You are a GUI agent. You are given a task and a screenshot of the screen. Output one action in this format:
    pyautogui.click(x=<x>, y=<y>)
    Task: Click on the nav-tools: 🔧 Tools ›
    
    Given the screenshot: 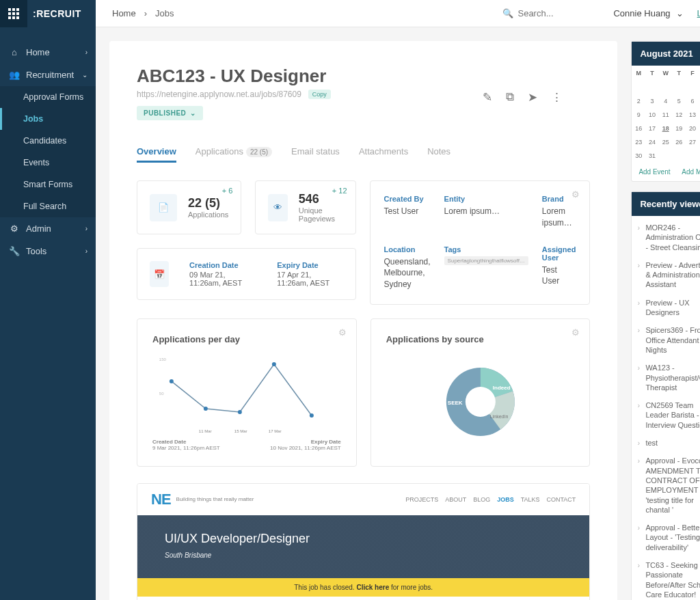 What is the action you would take?
    pyautogui.click(x=48, y=251)
    